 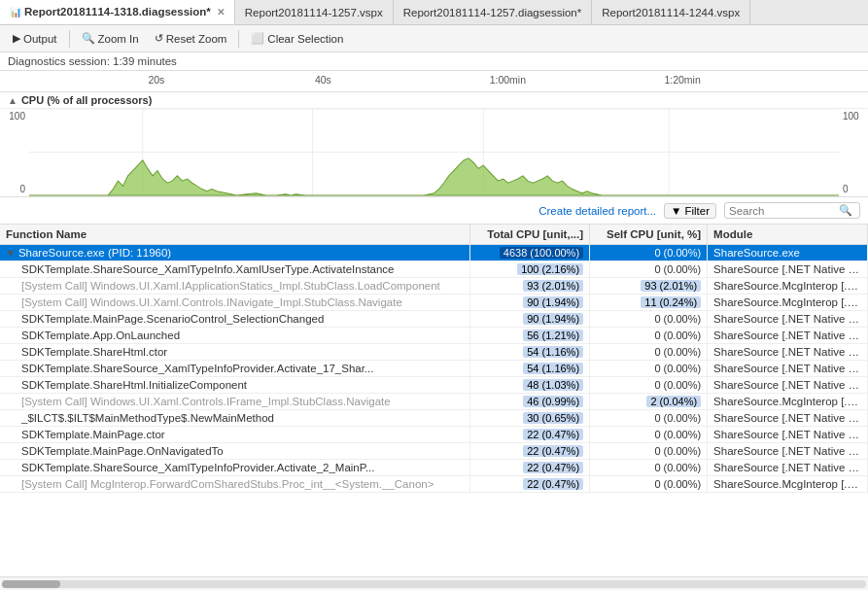 What do you see at coordinates (35, 39) in the screenshot?
I see `output-button: ▶ Output` at bounding box center [35, 39].